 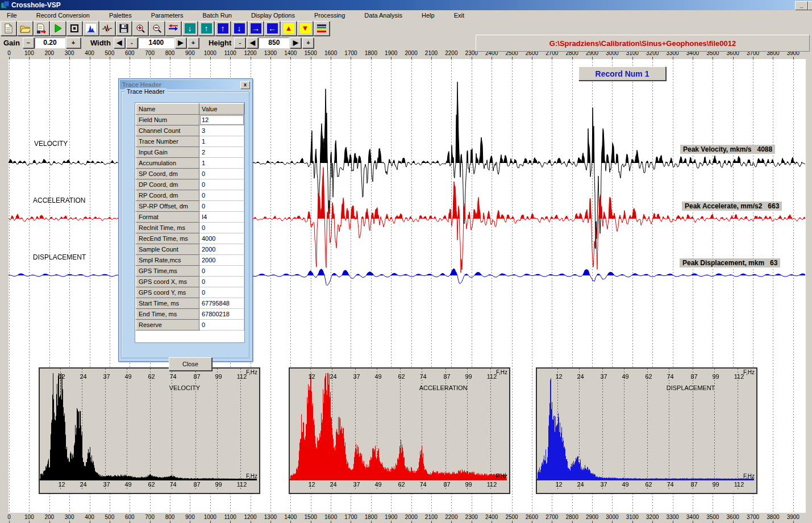 What do you see at coordinates (222, 303) in the screenshot?
I see `header-field-value: 67795848` at bounding box center [222, 303].